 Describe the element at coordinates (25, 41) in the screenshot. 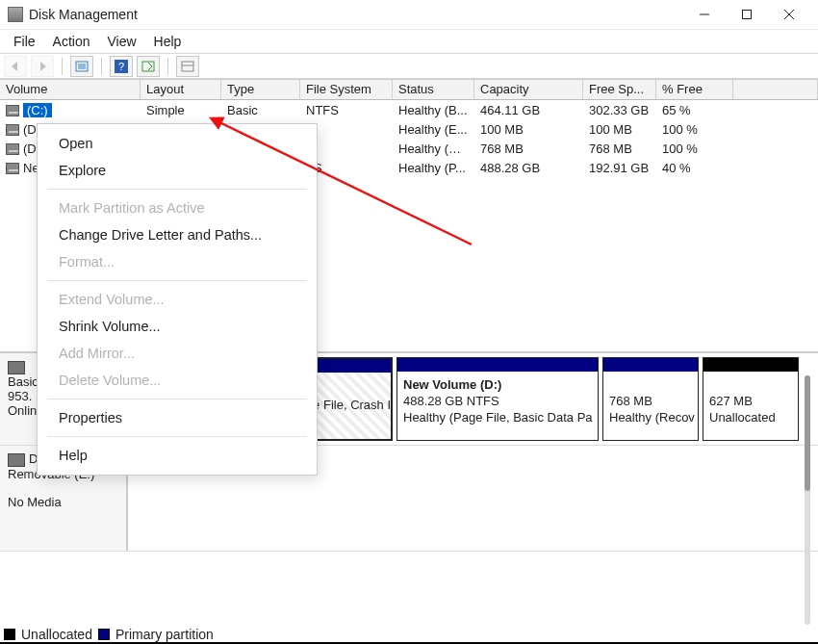

I see `menu-file: File` at that location.